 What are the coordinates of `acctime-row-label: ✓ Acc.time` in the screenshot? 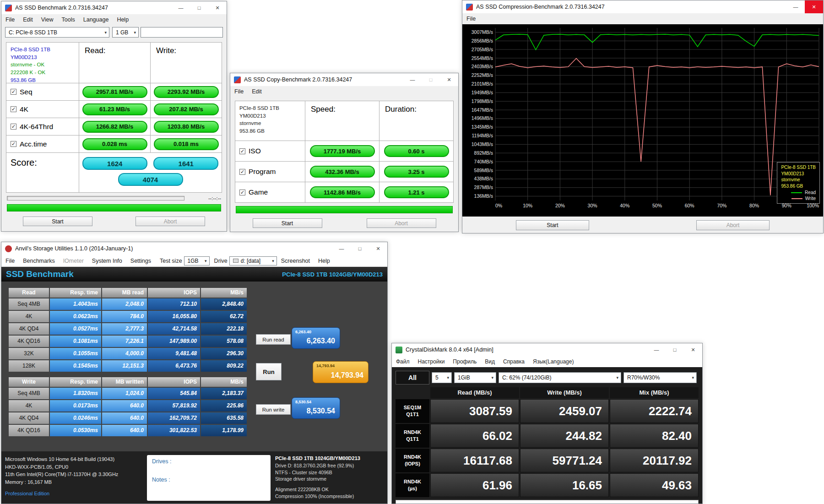 It's located at (43, 144).